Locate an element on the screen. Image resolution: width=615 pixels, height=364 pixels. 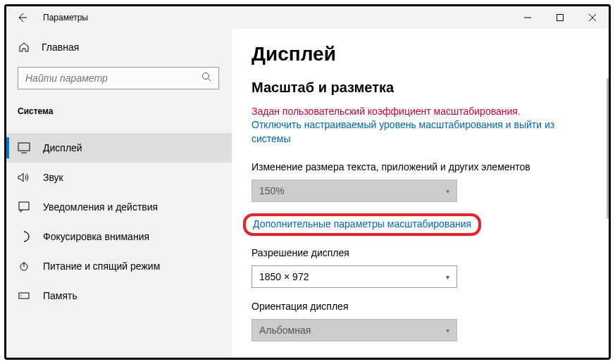
maximize-button is located at coordinates (560, 18).